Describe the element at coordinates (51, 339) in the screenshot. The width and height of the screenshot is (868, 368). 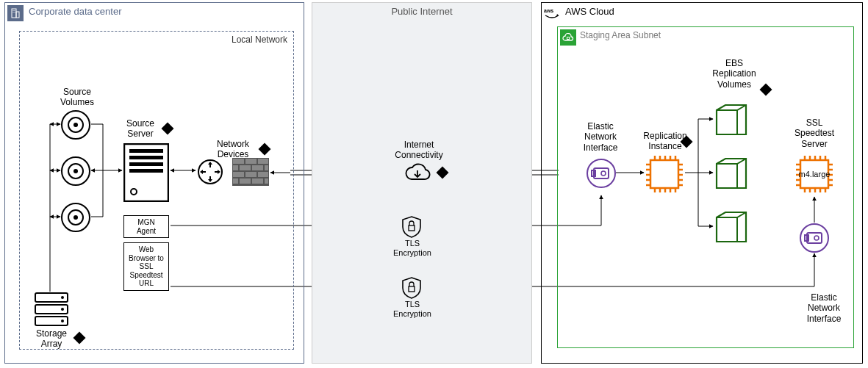
I see `storage-array-label: Storage Array` at that location.